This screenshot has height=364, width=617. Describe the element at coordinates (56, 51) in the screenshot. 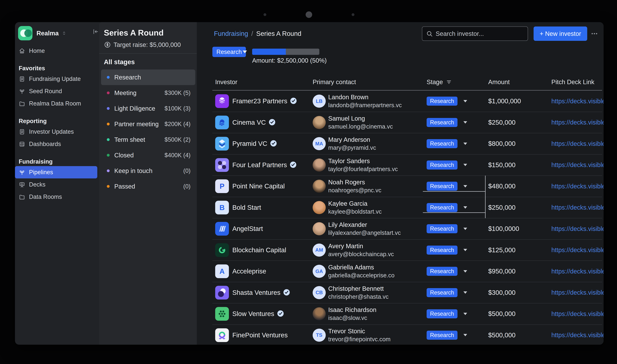

I see `sidebar-item-home: Home` at that location.